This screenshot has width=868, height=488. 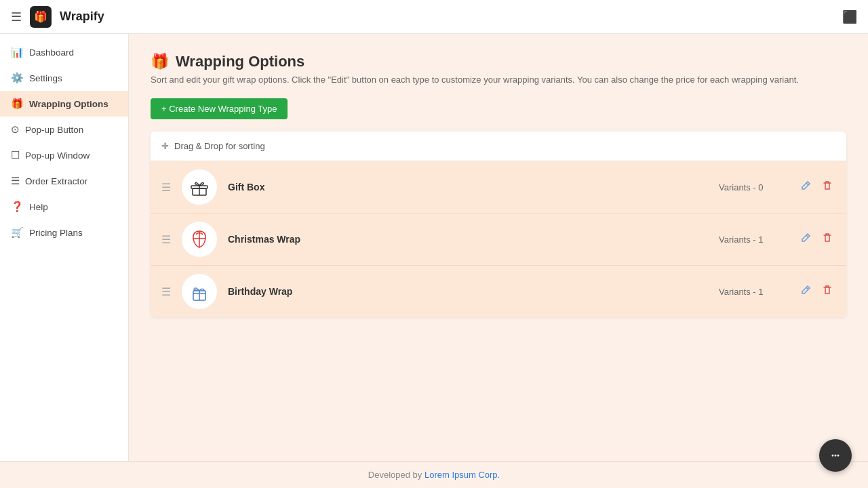 What do you see at coordinates (199, 239) in the screenshot?
I see `christmas-wrap-icon-circle` at bounding box center [199, 239].